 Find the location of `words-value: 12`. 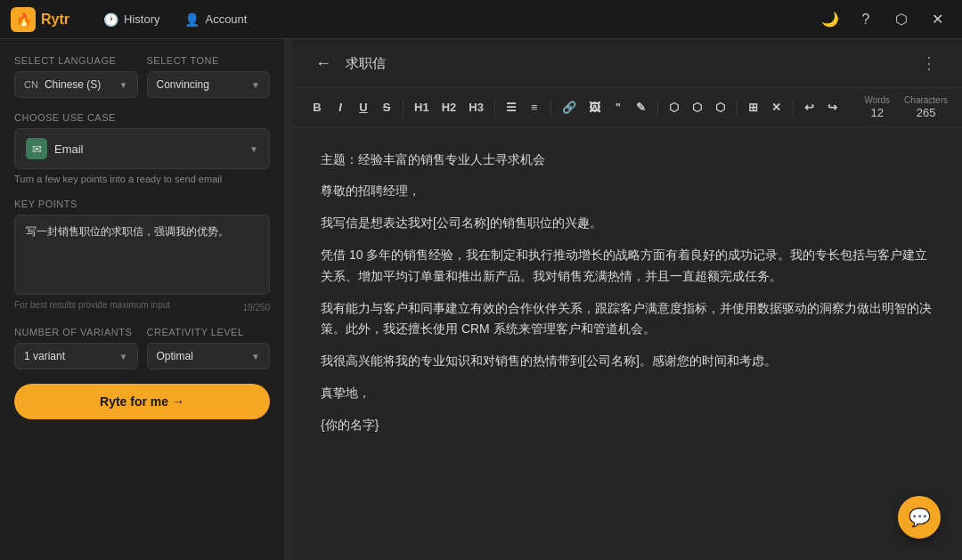

words-value: 12 is located at coordinates (877, 113).